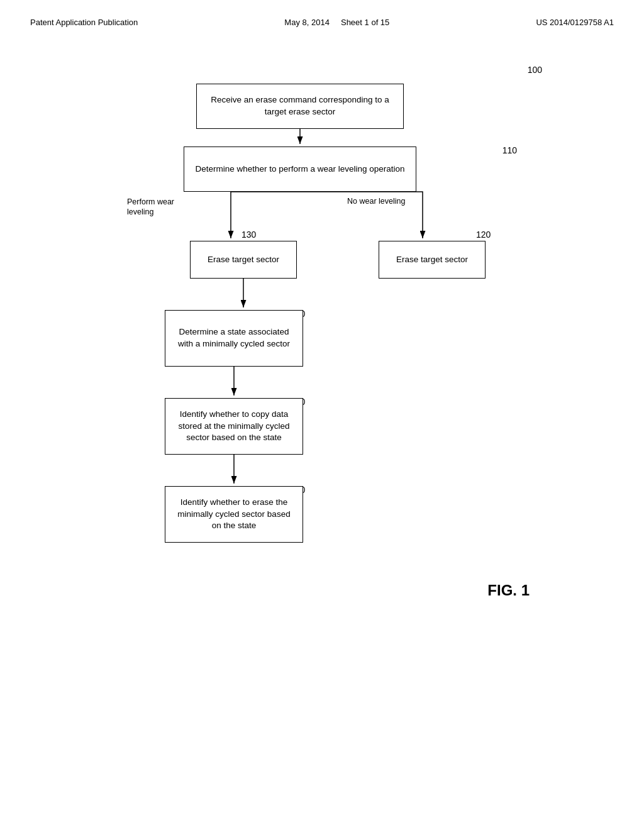  Describe the element at coordinates (509, 150) in the screenshot. I see `step-num-110: 110` at that location.